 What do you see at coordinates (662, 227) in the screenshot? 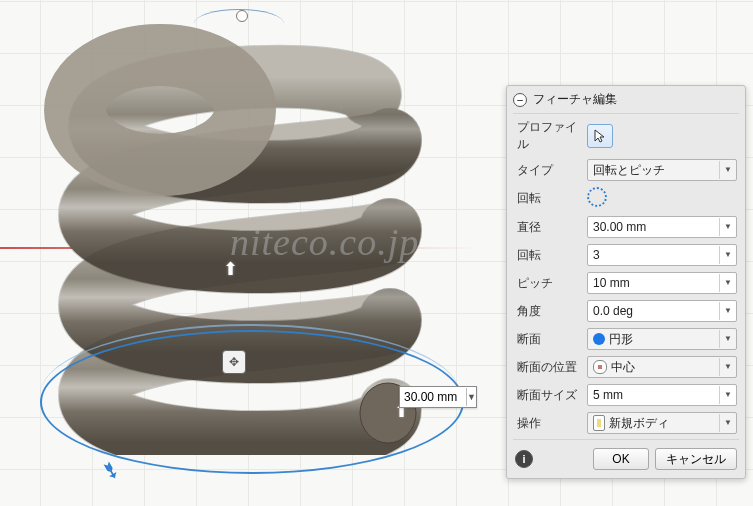
I see `diameter-input: 30.00 mm ▼` at bounding box center [662, 227].